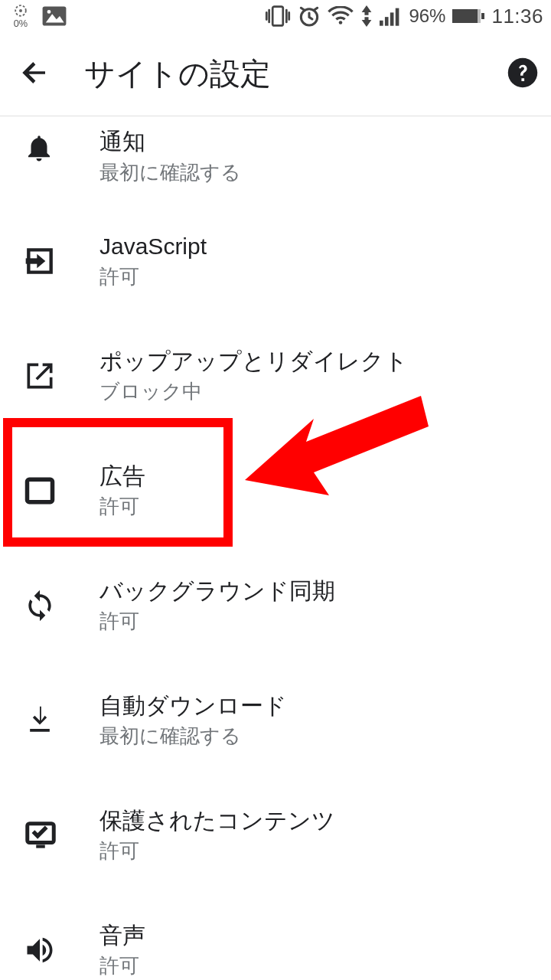  I want to click on wifi-icon, so click(341, 16).